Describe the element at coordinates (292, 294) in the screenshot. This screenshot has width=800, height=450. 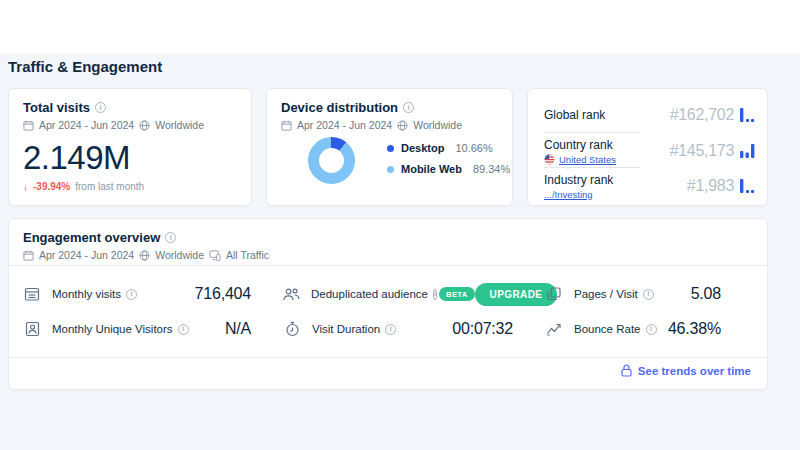
I see `people-icon` at that location.